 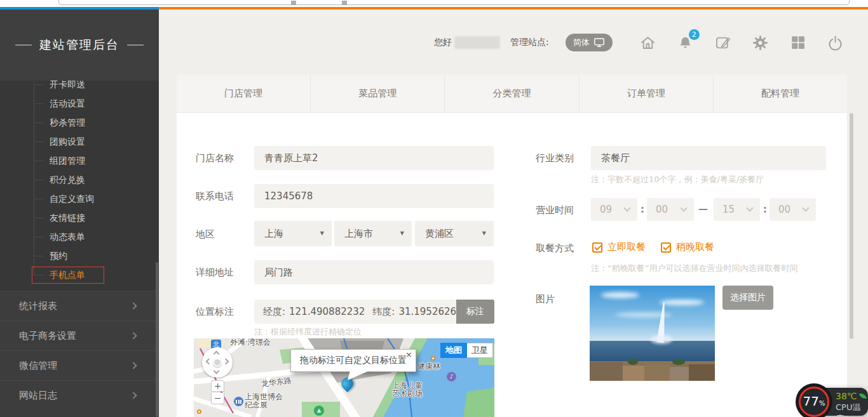 I want to click on sidebar-menu-item: 手机点单, so click(x=79, y=275).